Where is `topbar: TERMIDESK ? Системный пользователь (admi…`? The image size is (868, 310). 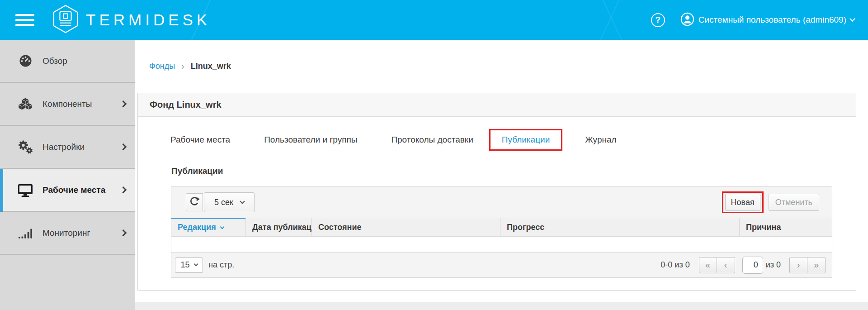 topbar: TERMIDESK ? Системный пользователь (admi… is located at coordinates (434, 20).